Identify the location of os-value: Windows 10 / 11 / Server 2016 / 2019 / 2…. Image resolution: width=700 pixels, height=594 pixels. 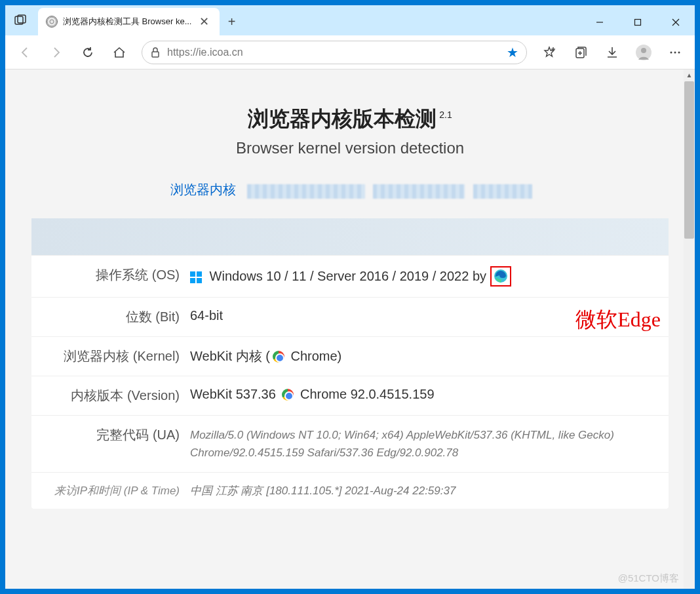
(425, 277).